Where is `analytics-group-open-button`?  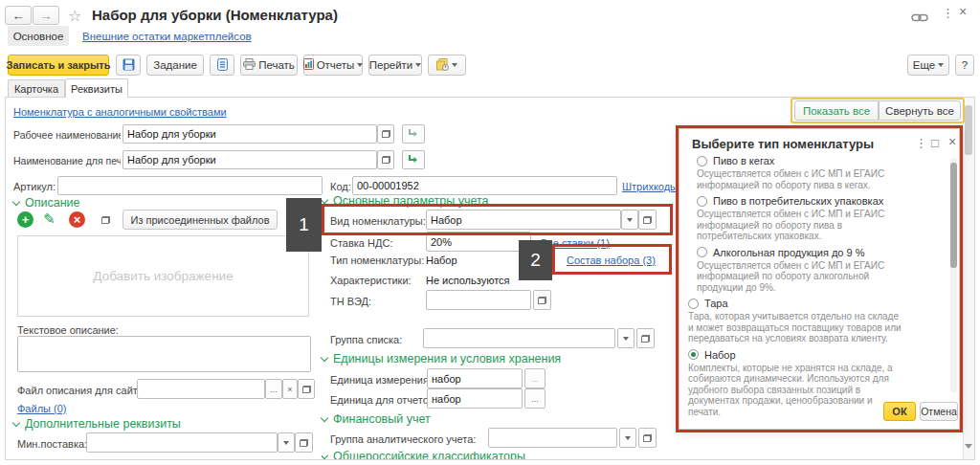 analytics-group-open-button is located at coordinates (647, 438).